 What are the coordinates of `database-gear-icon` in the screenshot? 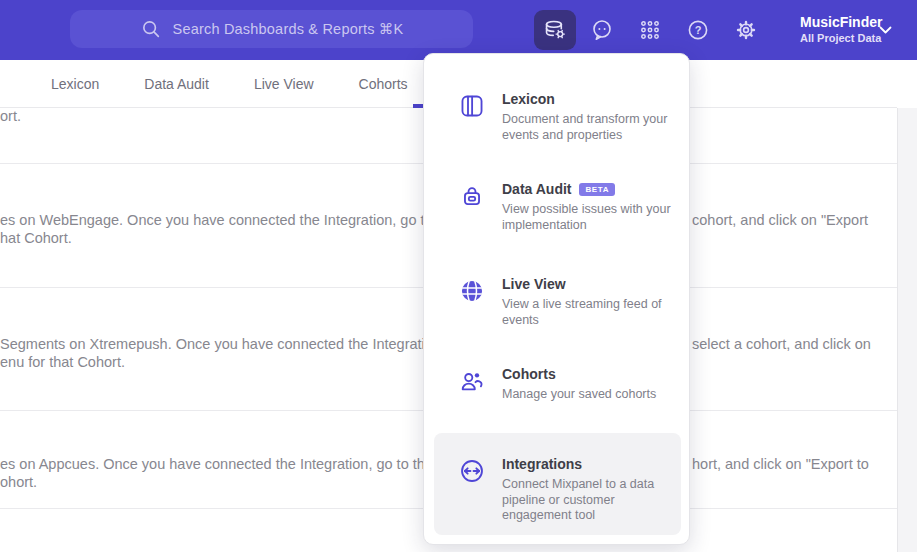 It's located at (555, 30).